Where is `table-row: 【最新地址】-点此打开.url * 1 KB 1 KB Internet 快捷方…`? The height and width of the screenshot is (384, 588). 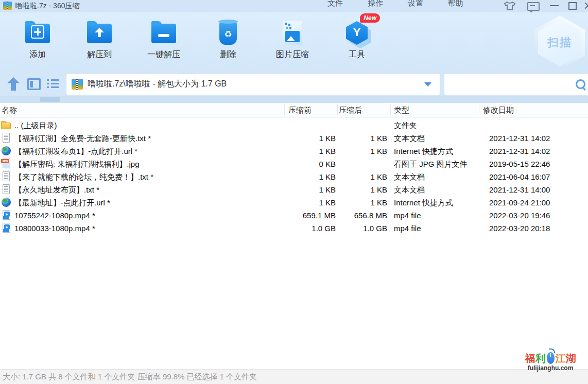 table-row: 【最新地址】-点此打开.url * 1 KB 1 KB Internet 快捷方… is located at coordinates (294, 203).